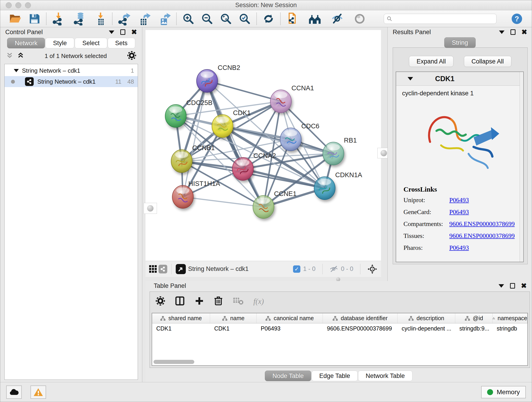 Image resolution: width=532 pixels, height=402 pixels. What do you see at coordinates (340, 328) in the screenshot?
I see `table-row: CDK1CDK1P064939606.ENSP00000378699cyclin…` at bounding box center [340, 328].